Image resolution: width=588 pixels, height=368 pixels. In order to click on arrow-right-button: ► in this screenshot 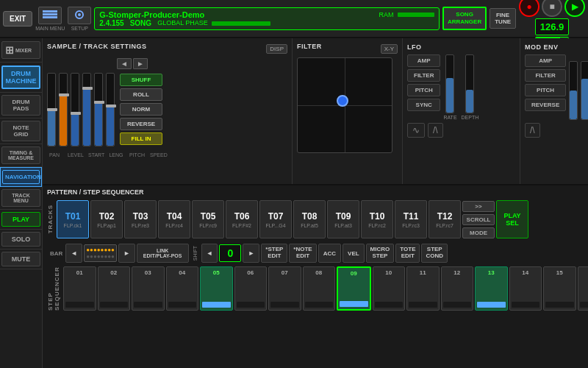, I will do `click(140, 63)`.